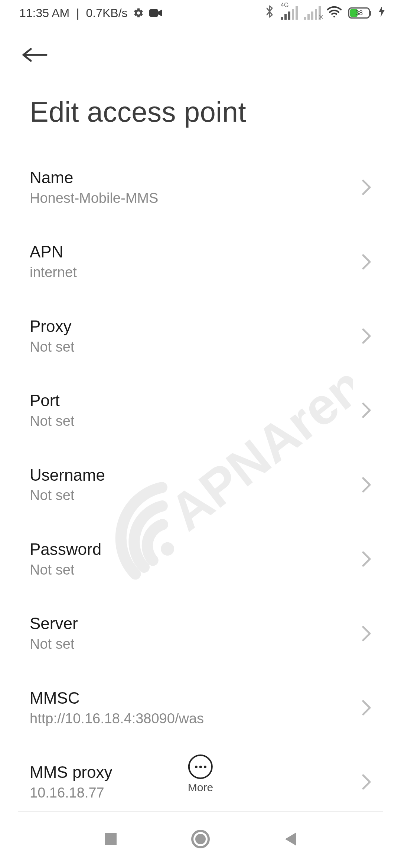 Image resolution: width=401 pixels, height=868 pixels. I want to click on setting-row-proxy: Proxy Not set, so click(200, 336).